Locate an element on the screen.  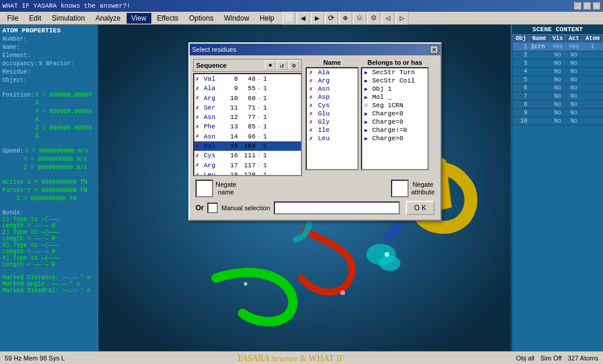
list-item: ✗ Ser 11 71 - 1 is located at coordinates (247, 108).